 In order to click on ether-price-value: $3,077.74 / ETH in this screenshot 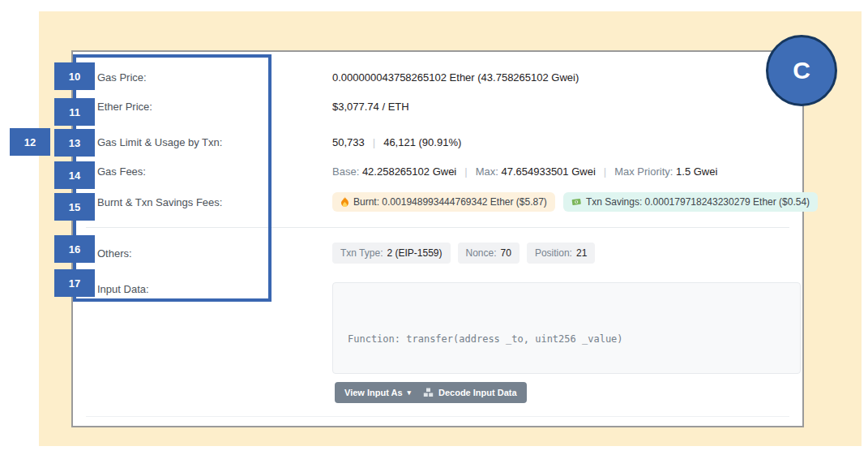, I will do `click(371, 107)`.